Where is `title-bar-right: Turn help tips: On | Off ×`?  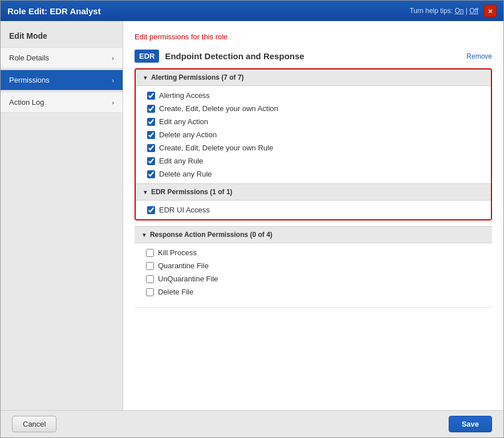 title-bar-right: Turn help tips: On | Off × is located at coordinates (453, 11).